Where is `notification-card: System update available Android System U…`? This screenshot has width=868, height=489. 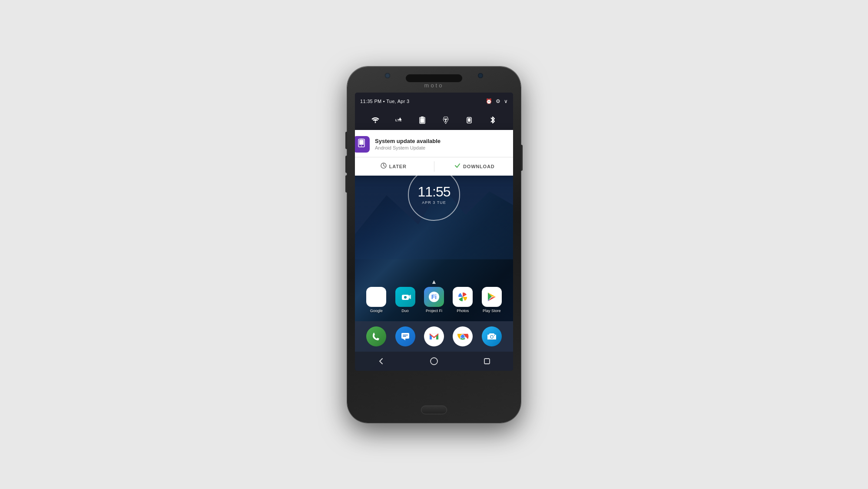 notification-card: System update available Android System U… is located at coordinates (434, 153).